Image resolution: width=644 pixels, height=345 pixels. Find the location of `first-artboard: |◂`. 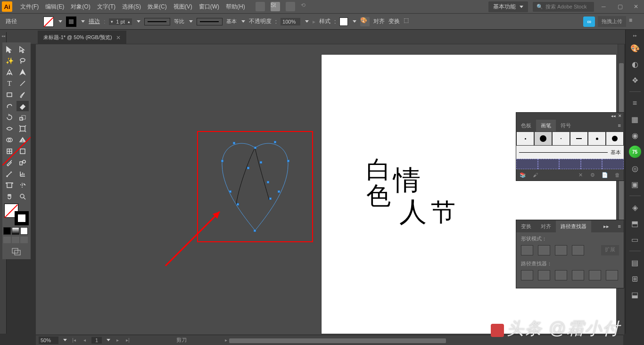

first-artboard: |◂ is located at coordinates (74, 340).